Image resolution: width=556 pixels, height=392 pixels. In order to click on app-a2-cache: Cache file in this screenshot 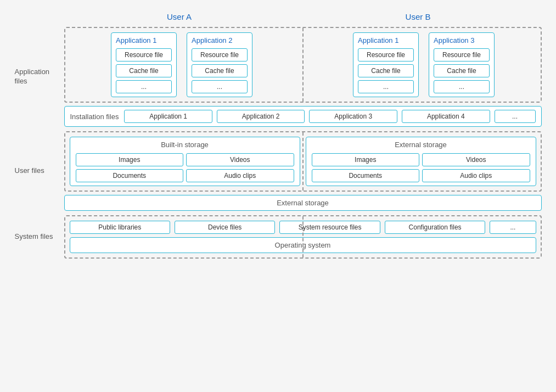, I will do `click(220, 71)`.